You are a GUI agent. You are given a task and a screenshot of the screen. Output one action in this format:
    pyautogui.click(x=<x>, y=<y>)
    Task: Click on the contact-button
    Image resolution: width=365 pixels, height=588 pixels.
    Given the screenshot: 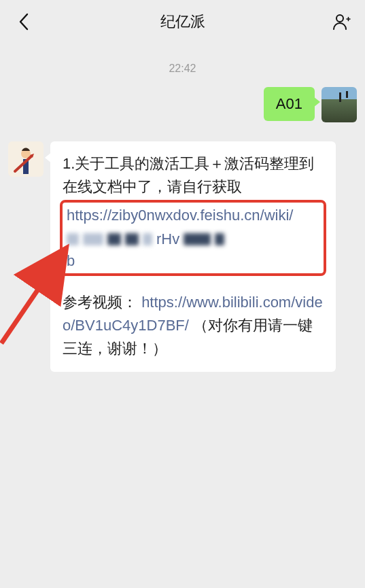 What is the action you would take?
    pyautogui.click(x=341, y=22)
    